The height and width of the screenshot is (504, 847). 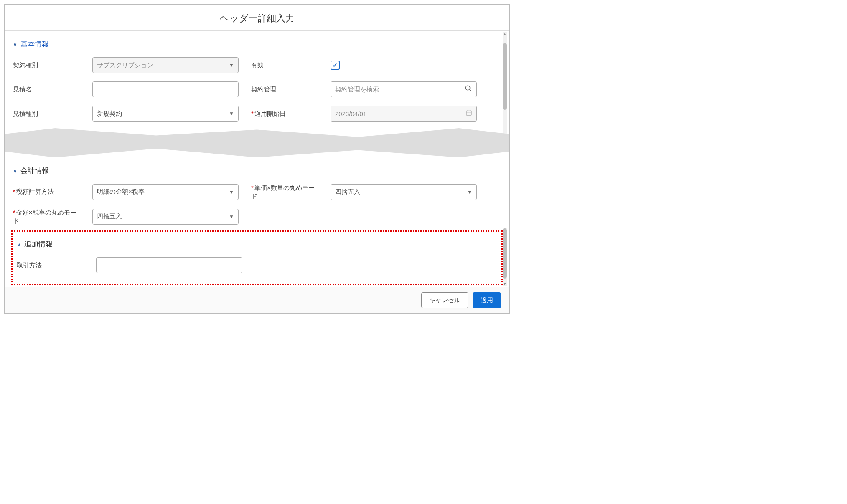 What do you see at coordinates (257, 258) in the screenshot?
I see `extra-info-highlight: ∨ 追加情報 取引方法` at bounding box center [257, 258].